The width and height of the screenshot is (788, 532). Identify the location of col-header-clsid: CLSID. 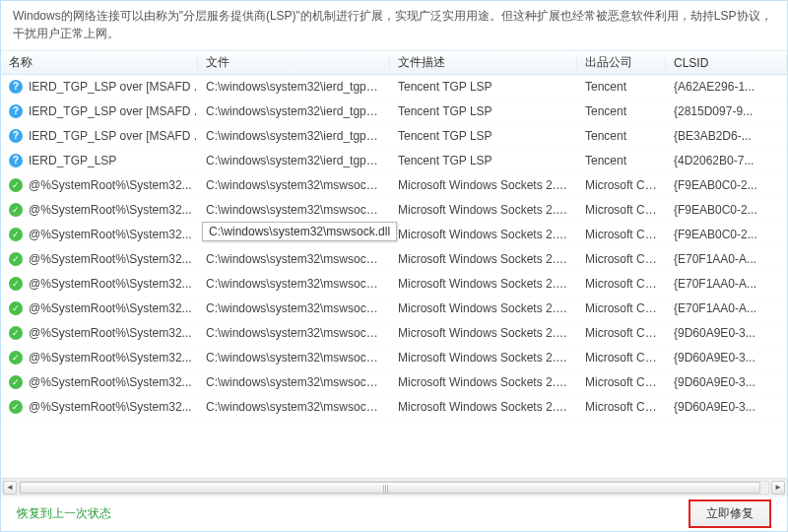
(727, 63).